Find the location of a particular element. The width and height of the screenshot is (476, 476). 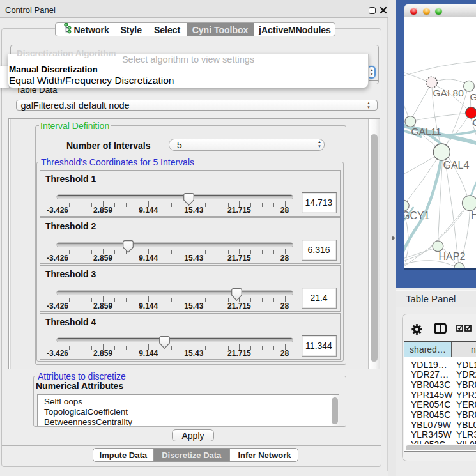

svg-text: GAL3 is located at coordinates (473, 97).